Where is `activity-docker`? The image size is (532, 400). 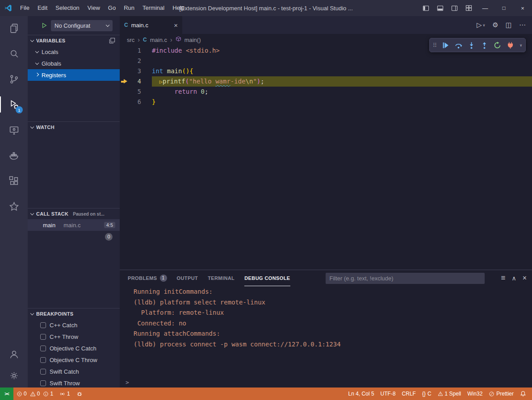 activity-docker is located at coordinates (14, 155).